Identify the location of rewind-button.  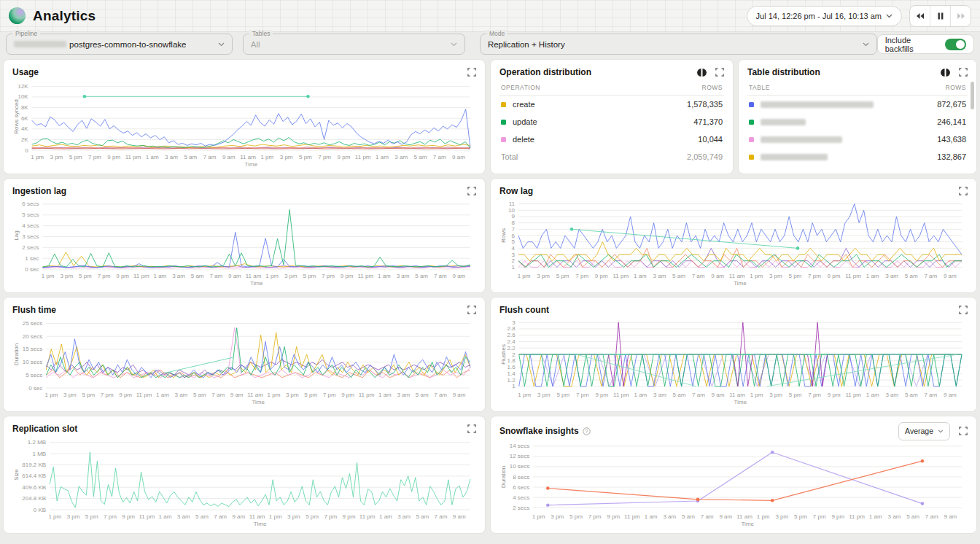
(920, 16).